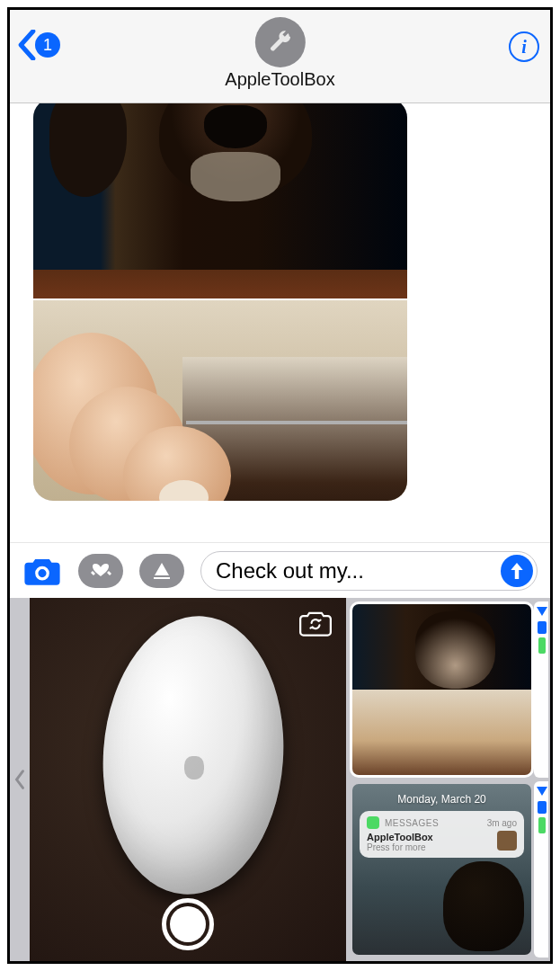 The width and height of the screenshot is (560, 971). What do you see at coordinates (280, 42) in the screenshot?
I see `wrench-icon` at bounding box center [280, 42].